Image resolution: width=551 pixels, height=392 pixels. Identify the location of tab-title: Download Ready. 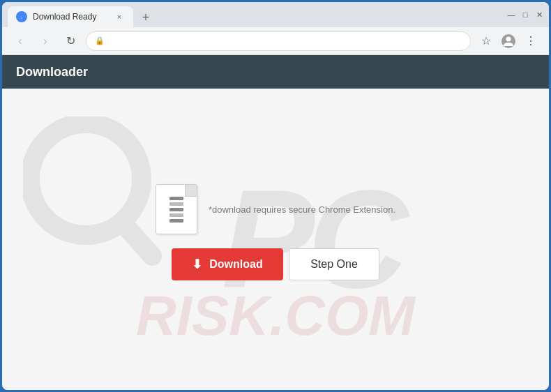
(70, 17).